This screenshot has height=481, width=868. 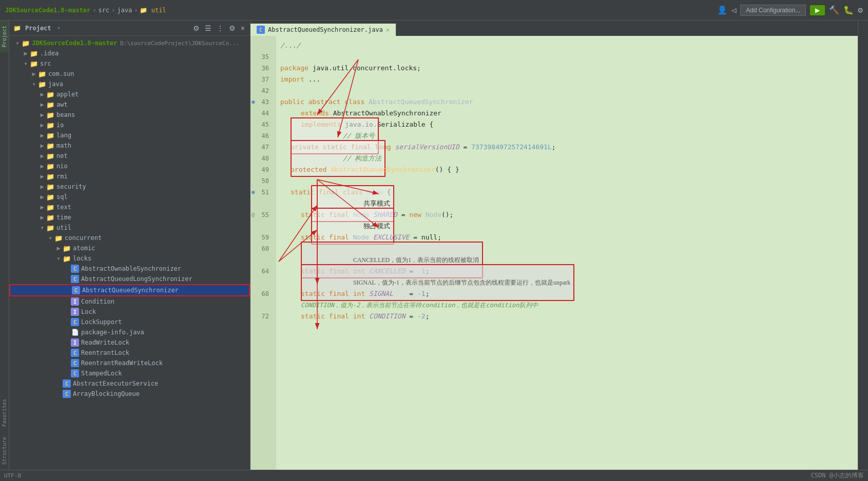 I want to click on util-label: util, so click(x=64, y=228).